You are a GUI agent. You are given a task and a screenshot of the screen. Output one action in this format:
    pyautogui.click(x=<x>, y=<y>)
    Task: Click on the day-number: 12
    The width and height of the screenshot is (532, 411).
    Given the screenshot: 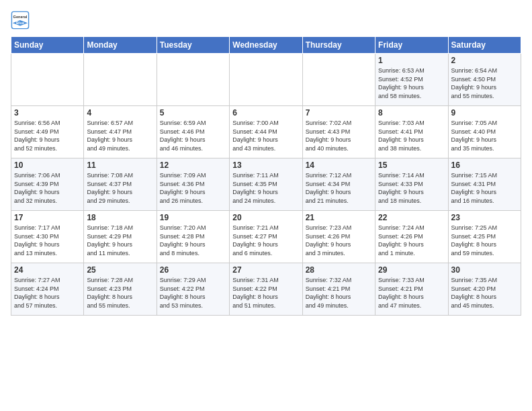 What is the action you would take?
    pyautogui.click(x=193, y=165)
    